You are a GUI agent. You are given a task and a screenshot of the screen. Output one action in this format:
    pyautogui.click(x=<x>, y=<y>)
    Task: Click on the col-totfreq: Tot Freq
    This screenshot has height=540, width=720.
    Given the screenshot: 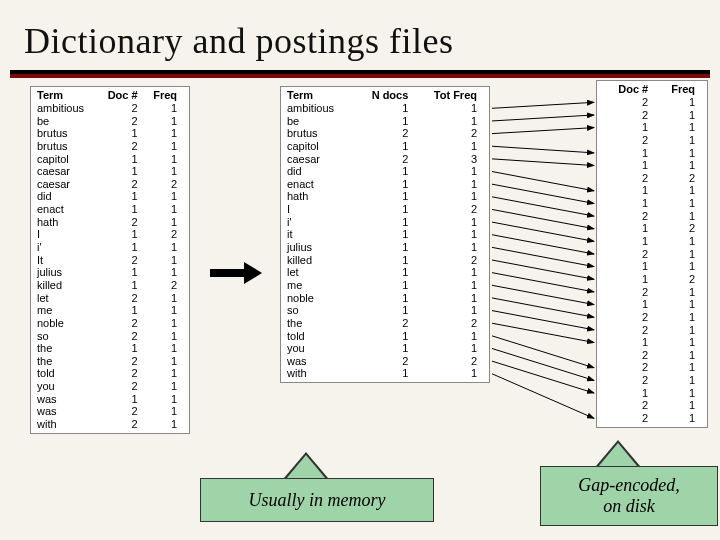 What is the action you would take?
    pyautogui.click(x=450, y=96)
    